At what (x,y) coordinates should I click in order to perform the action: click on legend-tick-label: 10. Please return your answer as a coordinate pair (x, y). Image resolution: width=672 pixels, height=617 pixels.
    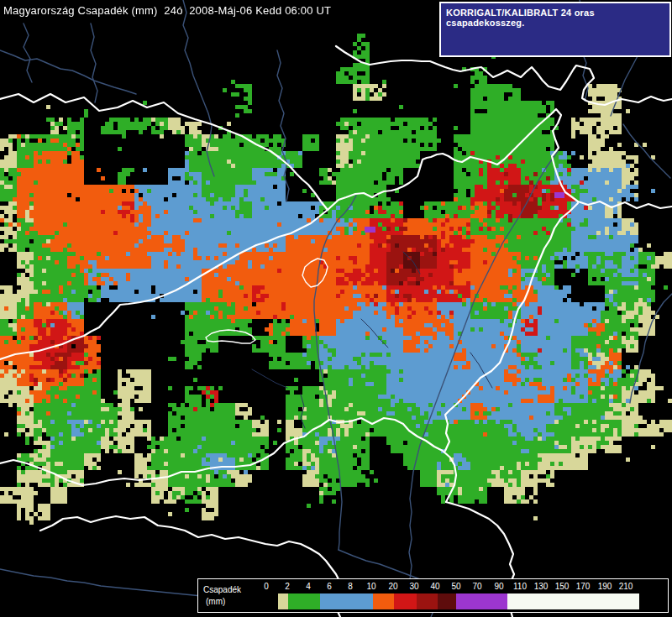
    Looking at the image, I should click on (371, 586).